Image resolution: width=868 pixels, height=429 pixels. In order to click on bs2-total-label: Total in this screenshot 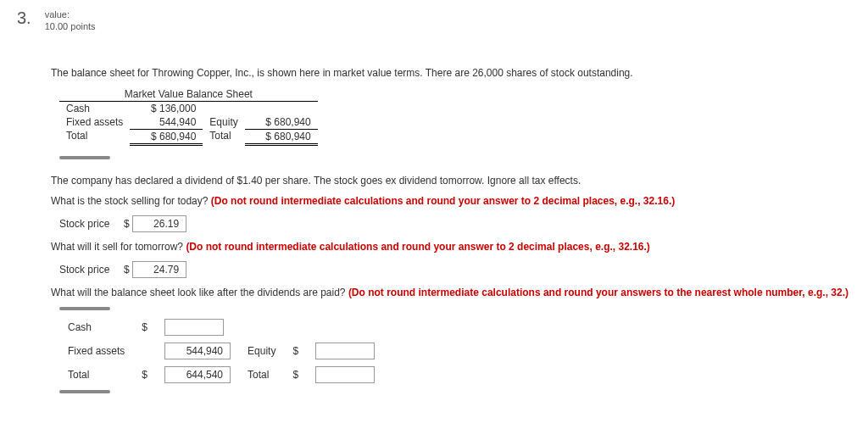, I will do `click(97, 375)`.